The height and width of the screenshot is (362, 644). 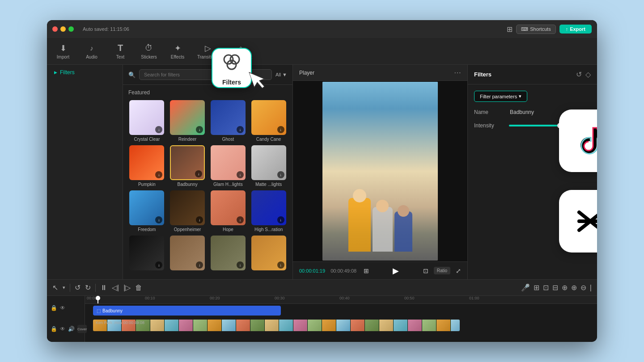 I want to click on ratio-button: Ratio, so click(x=442, y=271).